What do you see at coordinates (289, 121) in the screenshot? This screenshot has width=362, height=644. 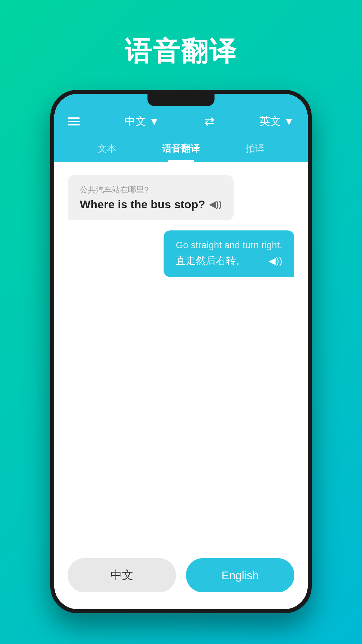 I see `target-language-arrow-icon: ▼` at bounding box center [289, 121].